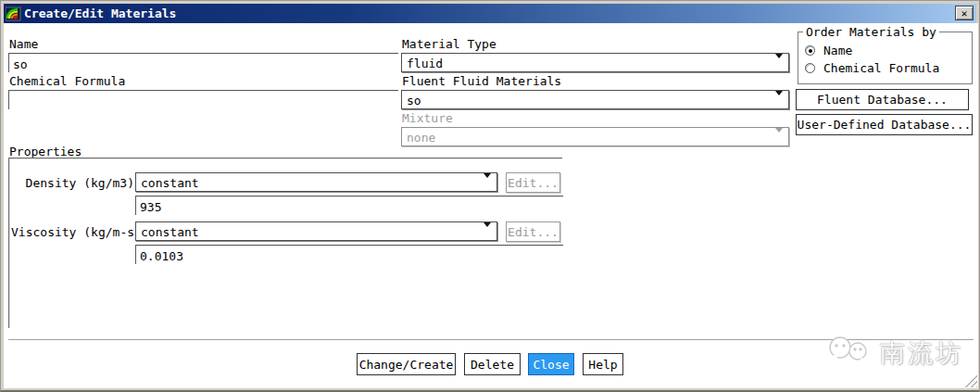 Image resolution: width=980 pixels, height=392 pixels. What do you see at coordinates (449, 44) in the screenshot?
I see `material-type-label: Material Type` at bounding box center [449, 44].